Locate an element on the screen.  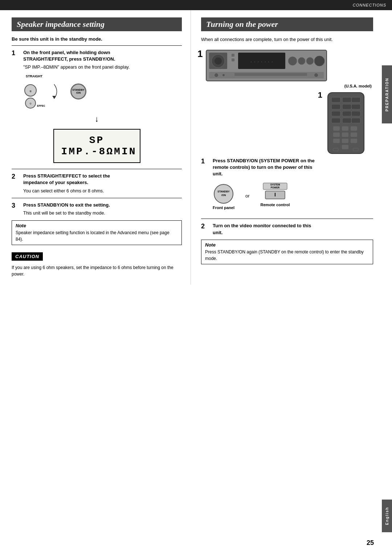
straight-label: STRAIGHT is located at coordinates (34, 76).